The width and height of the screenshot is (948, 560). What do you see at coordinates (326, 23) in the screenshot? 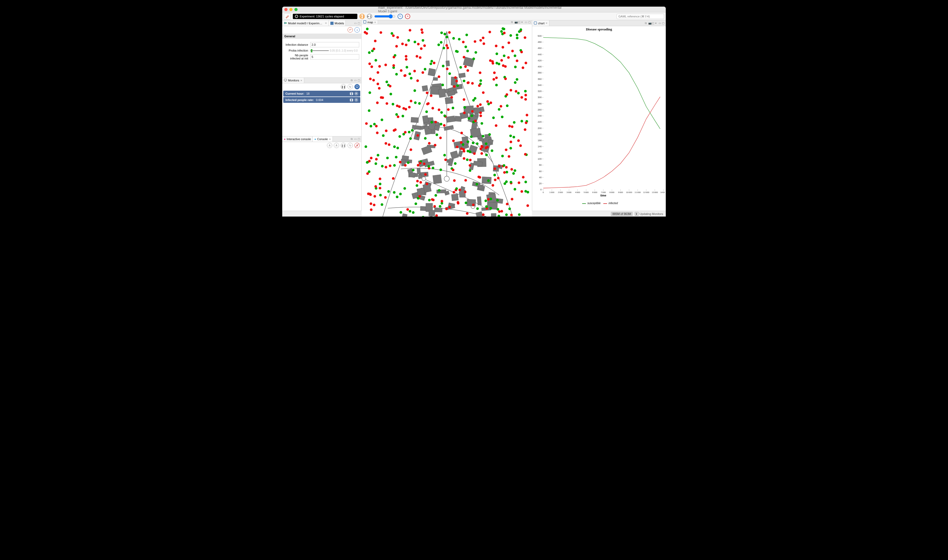
I see `close-tab-icon: ✕` at bounding box center [326, 23].